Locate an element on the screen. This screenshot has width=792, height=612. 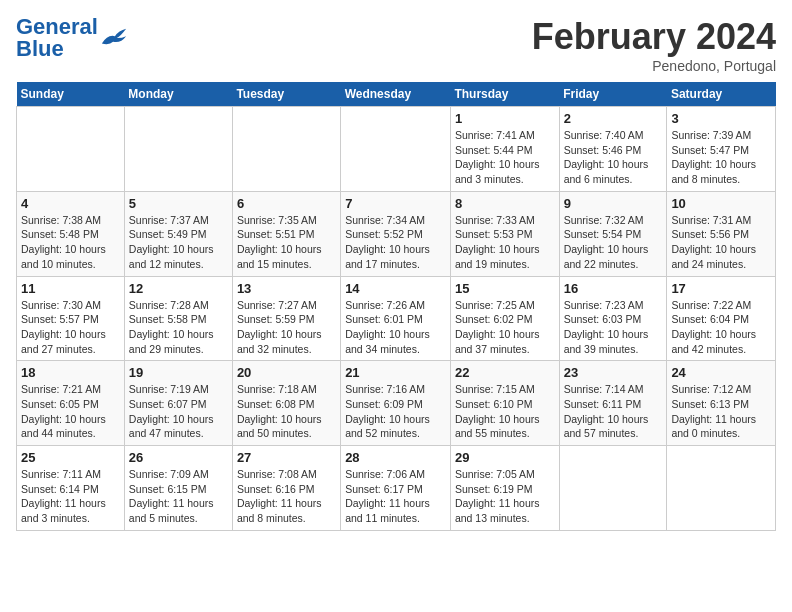
day-info: Sunrise: 7:09 AM Sunset: 6:15 PM Dayligh… is located at coordinates (178, 496).